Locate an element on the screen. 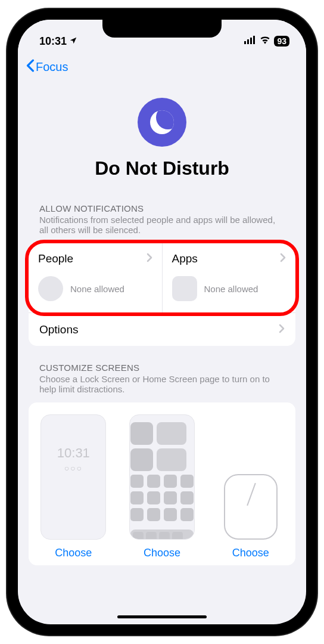 This screenshot has width=324, height=644. home-screen-column: Choose is located at coordinates (162, 487).